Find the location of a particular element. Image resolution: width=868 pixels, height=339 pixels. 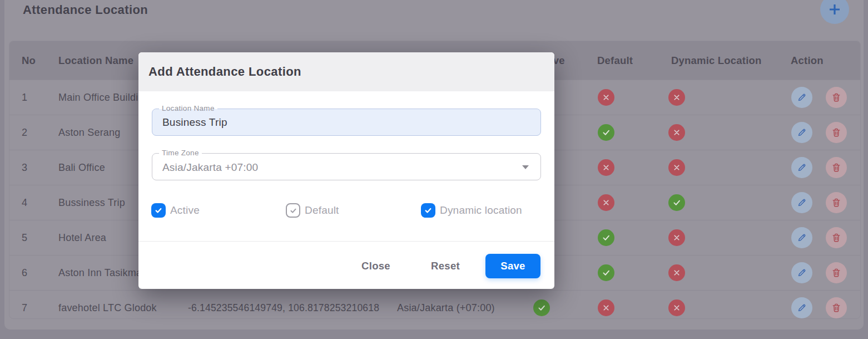

cell-coordinates: -6.145235546149749, 106.8178253210618 is located at coordinates (284, 305).